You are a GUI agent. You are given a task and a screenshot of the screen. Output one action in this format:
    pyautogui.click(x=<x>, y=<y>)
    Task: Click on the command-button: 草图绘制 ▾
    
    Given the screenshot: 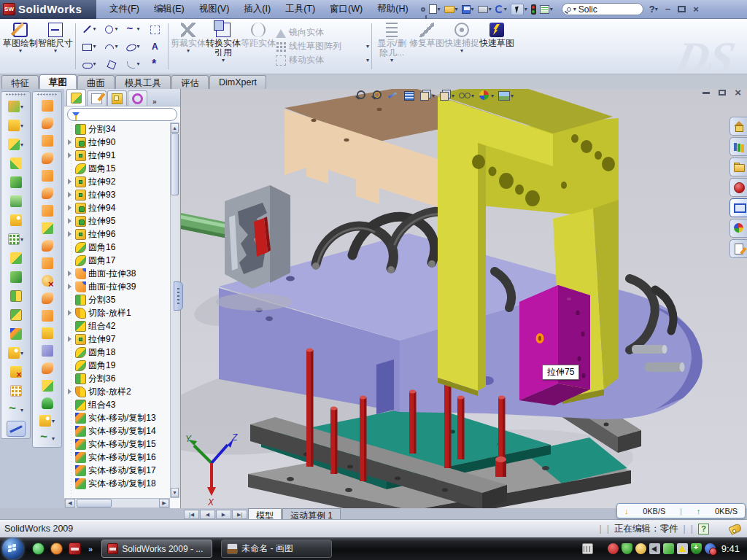 What is the action you would take?
    pyautogui.click(x=20, y=47)
    